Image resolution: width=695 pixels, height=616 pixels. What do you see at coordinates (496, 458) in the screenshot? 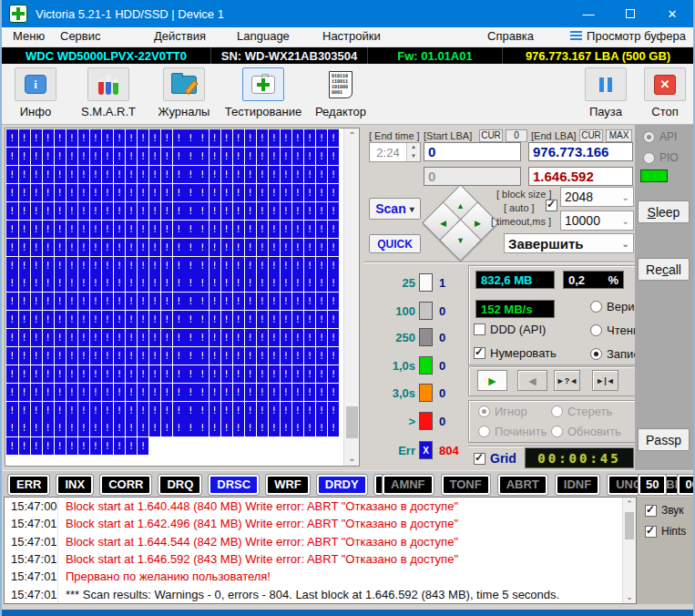
I see `grid-checkbox-row: Grid` at bounding box center [496, 458].